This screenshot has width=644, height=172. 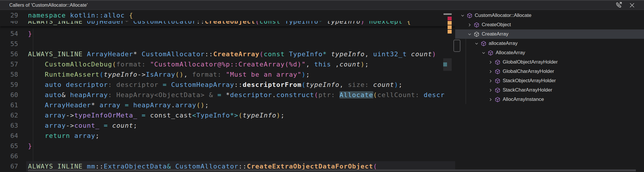 I want to click on sticky-line-40-clipped: 40ALWAYS_INLINE ObjHeader* CustomAllocat…, so click(x=228, y=24).